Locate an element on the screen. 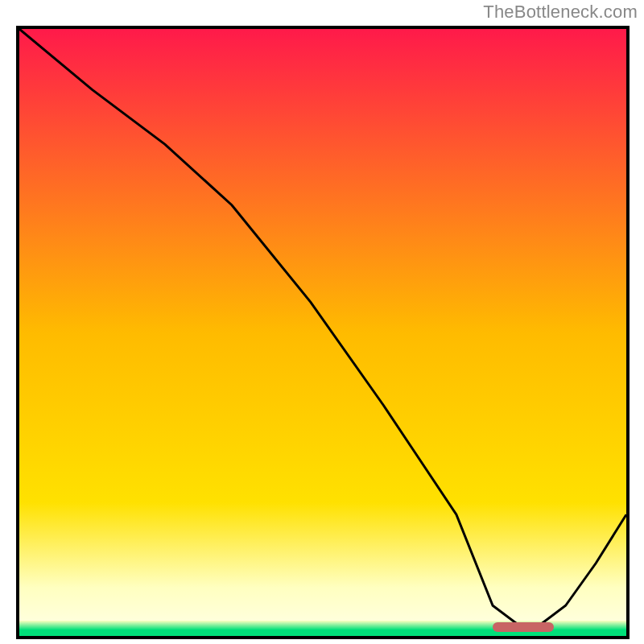 The image size is (644, 644). attribution-text: TheBottleneck.com is located at coordinates (560, 12).